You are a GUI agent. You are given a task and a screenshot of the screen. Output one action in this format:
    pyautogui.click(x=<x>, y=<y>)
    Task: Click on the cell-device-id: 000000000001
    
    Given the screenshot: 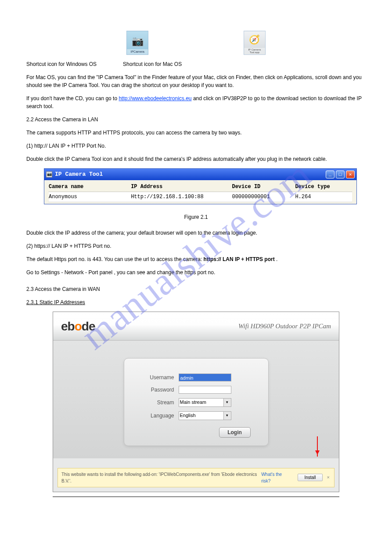 What is the action you would take?
    pyautogui.click(x=263, y=197)
    